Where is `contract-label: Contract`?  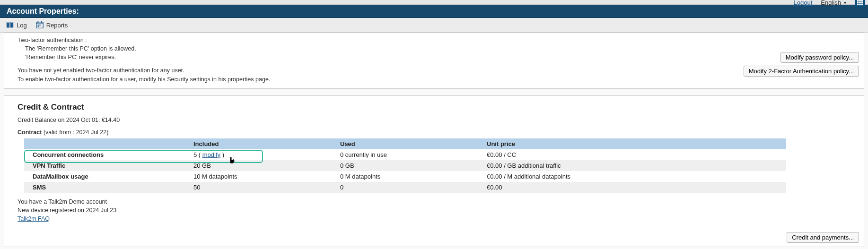
contract-label: Contract is located at coordinates (29, 132).